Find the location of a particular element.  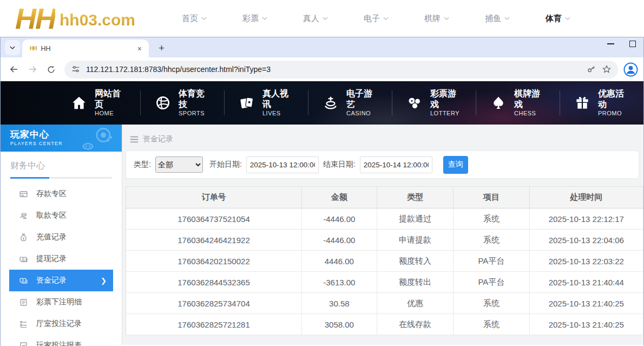

end-date-label: 结束日期: is located at coordinates (339, 165).